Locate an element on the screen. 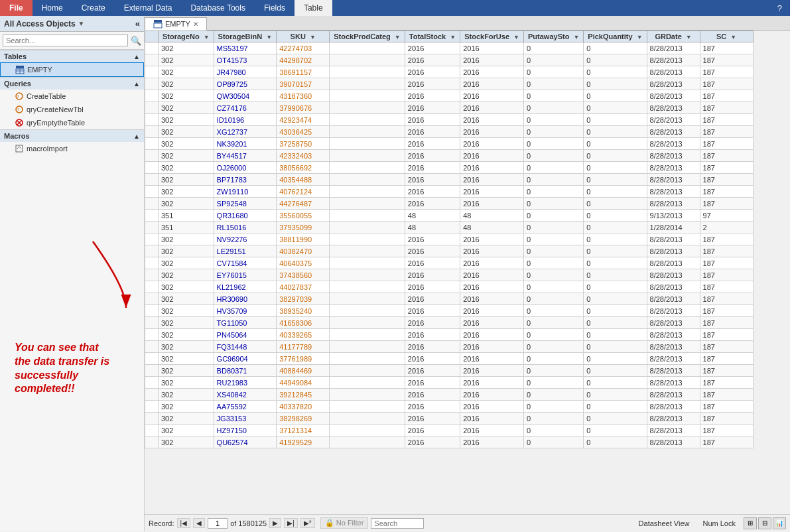  tab-EMPTY: EMPTY ✕ is located at coordinates (176, 24).